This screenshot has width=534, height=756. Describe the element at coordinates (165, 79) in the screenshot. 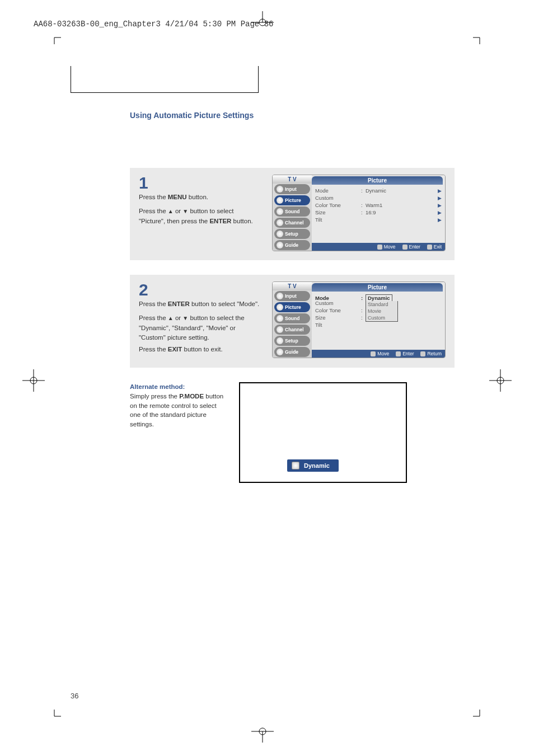

I see `header-box` at that location.